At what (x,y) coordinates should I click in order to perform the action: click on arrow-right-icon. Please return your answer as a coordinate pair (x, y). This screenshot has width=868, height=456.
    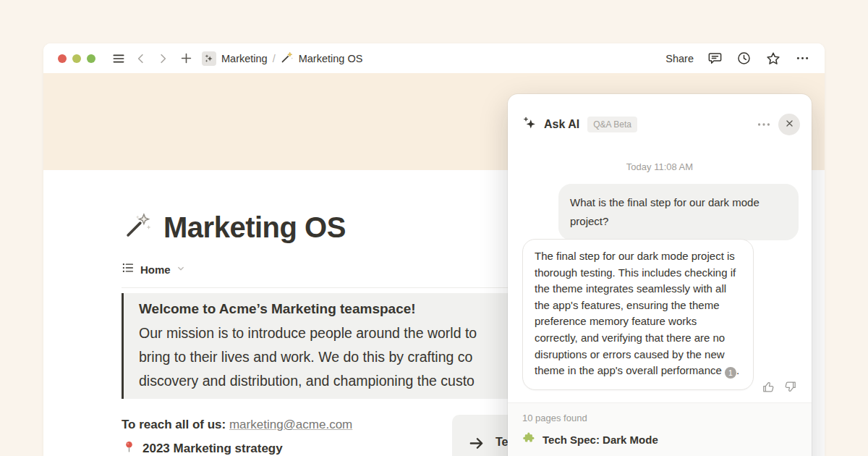
    Looking at the image, I should click on (476, 444).